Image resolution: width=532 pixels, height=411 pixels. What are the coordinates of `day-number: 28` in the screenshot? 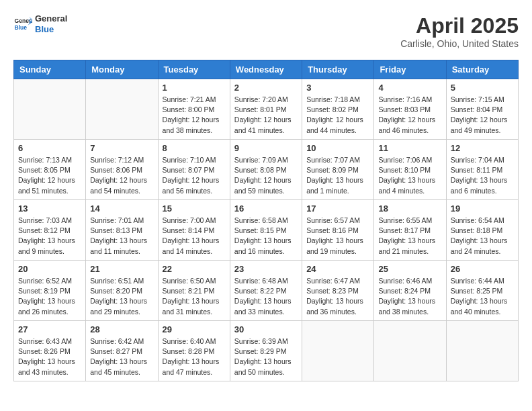 It's located at (122, 329).